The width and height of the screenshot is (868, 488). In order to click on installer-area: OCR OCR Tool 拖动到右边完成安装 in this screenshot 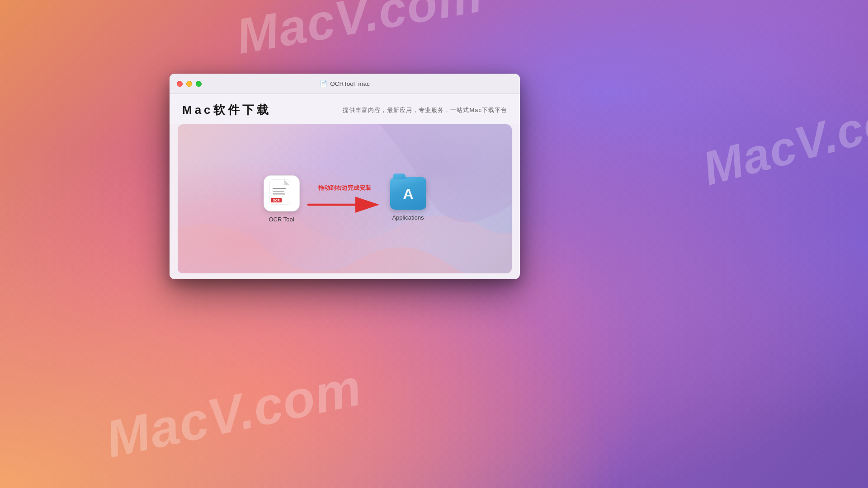, I will do `click(344, 199)`.